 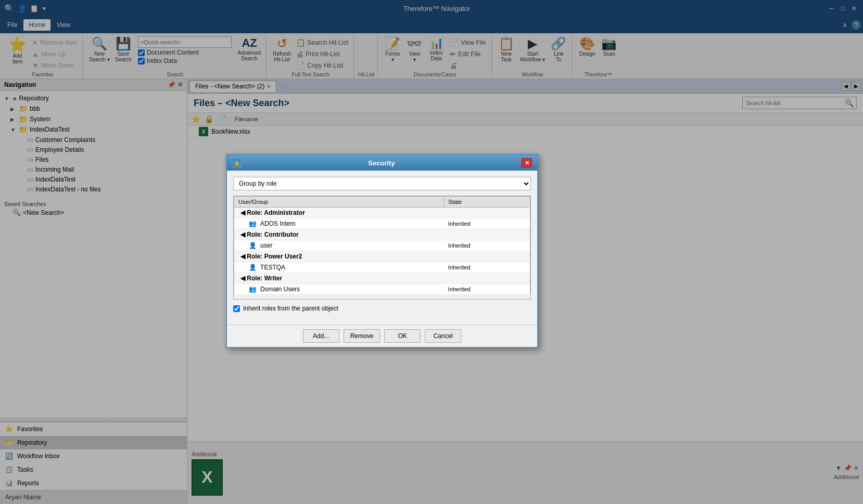 What do you see at coordinates (487, 257) in the screenshot?
I see `role-poweruser2-state` at bounding box center [487, 257].